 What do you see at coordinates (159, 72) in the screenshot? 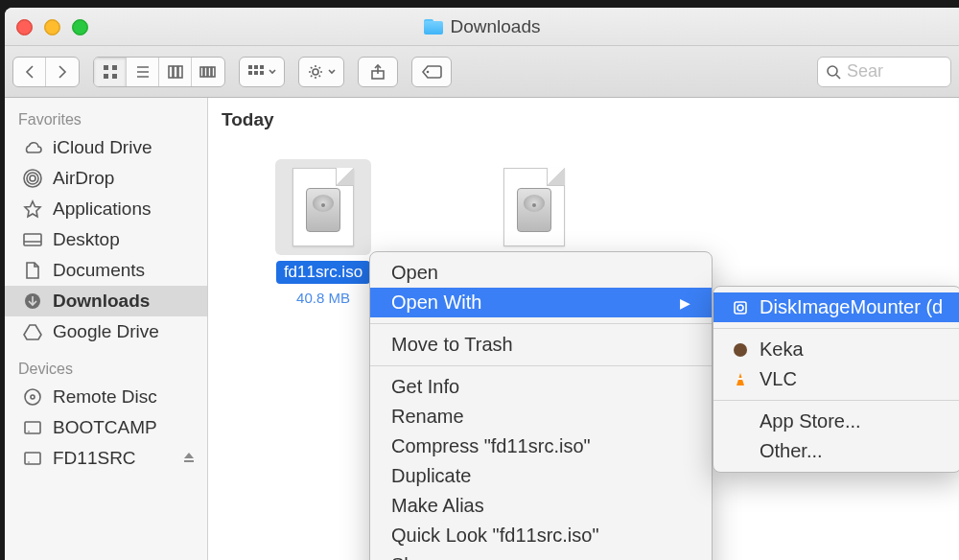
I see `view-buttons` at bounding box center [159, 72].